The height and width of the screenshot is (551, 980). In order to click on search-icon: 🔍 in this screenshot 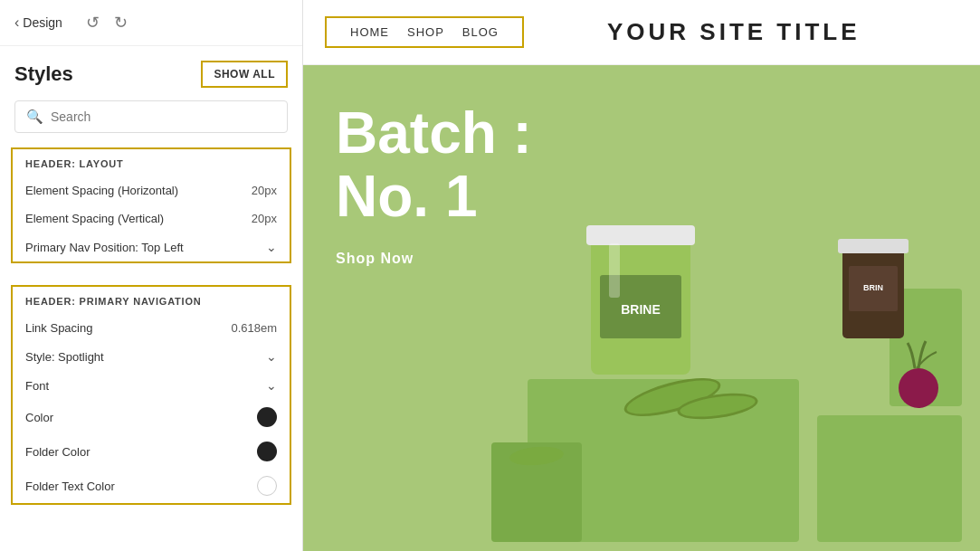, I will do `click(34, 117)`.